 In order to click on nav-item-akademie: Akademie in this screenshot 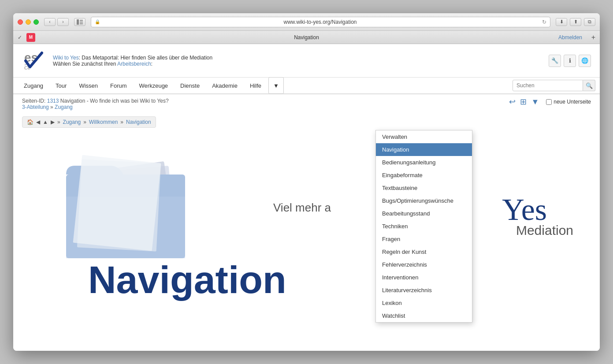, I will do `click(225, 86)`.